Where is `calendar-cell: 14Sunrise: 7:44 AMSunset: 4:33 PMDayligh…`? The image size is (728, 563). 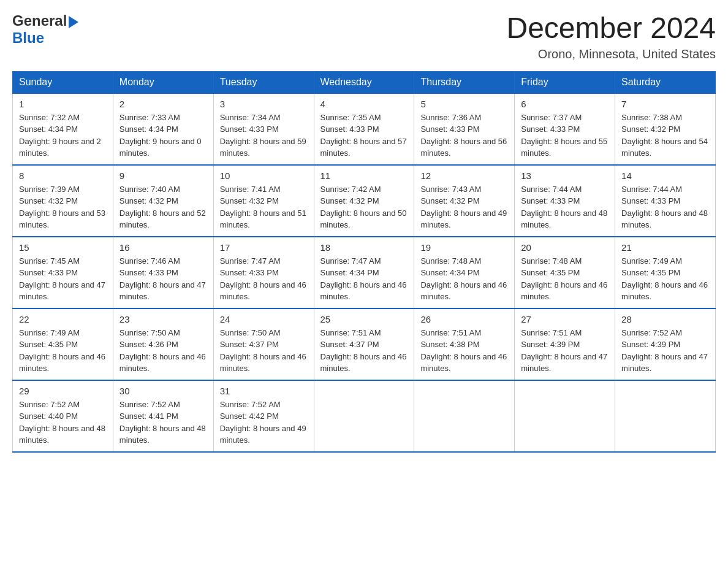
calendar-cell: 14Sunrise: 7:44 AMSunset: 4:33 PMDayligh… is located at coordinates (665, 201).